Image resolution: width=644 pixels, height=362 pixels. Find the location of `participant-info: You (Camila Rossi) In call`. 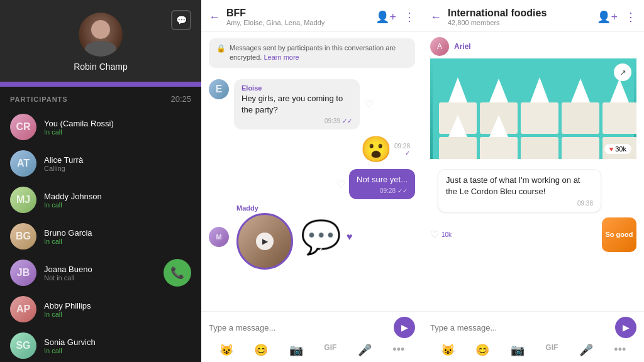

participant-info: You (Camila Rossi) In call is located at coordinates (118, 127).